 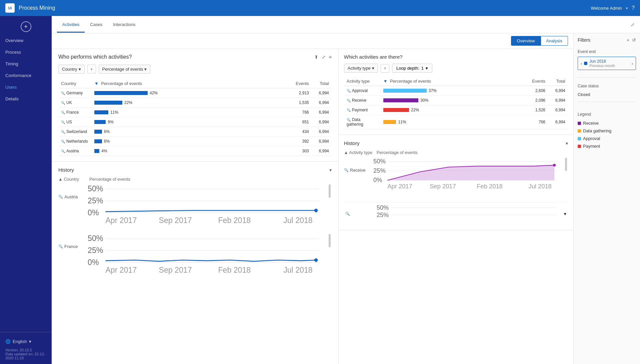 What do you see at coordinates (346, 170) in the screenshot?
I see `search-icon-receive: 🔍` at bounding box center [346, 170].